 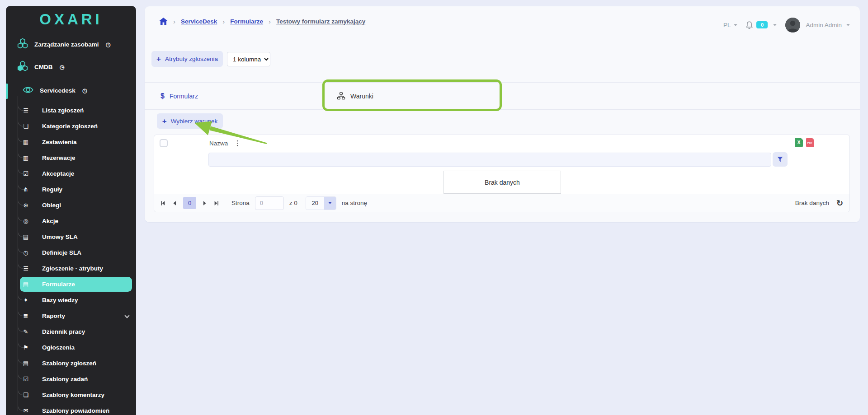 I want to click on sidebar-item-definicje-sla: ◷ Definicje SLA, so click(x=71, y=253).